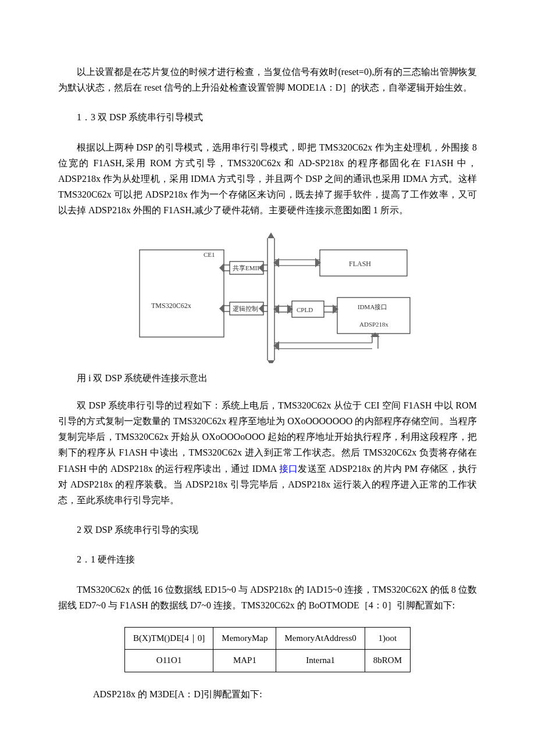 The image size is (535, 756). What do you see at coordinates (268, 117) in the screenshot?
I see `heading-1-3: 1．3 双 DSP 系统串行引导模式` at bounding box center [268, 117].